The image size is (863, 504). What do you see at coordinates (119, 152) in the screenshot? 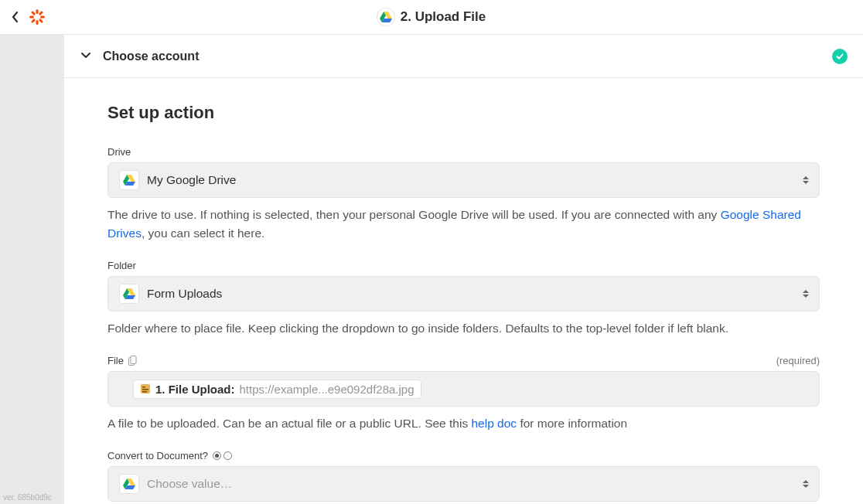
I see `drive-label: Drive` at bounding box center [119, 152].